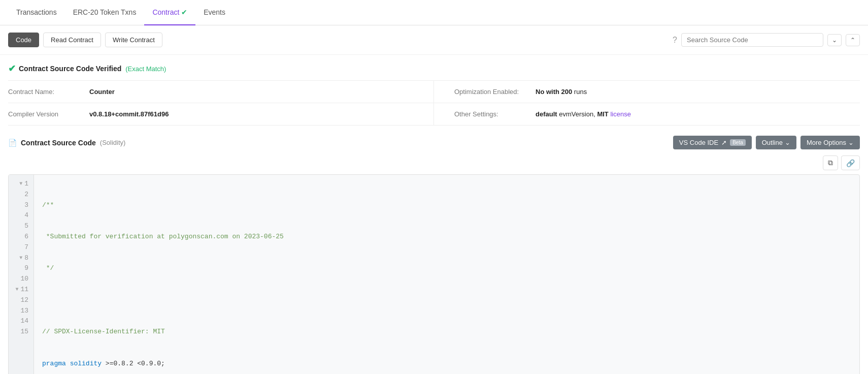 Image resolution: width=868 pixels, height=374 pixels. I want to click on verified-text: Contract Source Code Verified (Exact Mat…, so click(92, 69).